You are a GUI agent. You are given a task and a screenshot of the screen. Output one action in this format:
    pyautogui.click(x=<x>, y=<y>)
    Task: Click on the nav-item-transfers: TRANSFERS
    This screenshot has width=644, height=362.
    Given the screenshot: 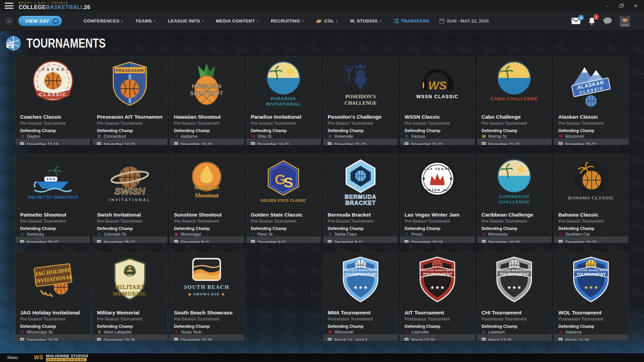 What is the action you would take?
    pyautogui.click(x=412, y=21)
    